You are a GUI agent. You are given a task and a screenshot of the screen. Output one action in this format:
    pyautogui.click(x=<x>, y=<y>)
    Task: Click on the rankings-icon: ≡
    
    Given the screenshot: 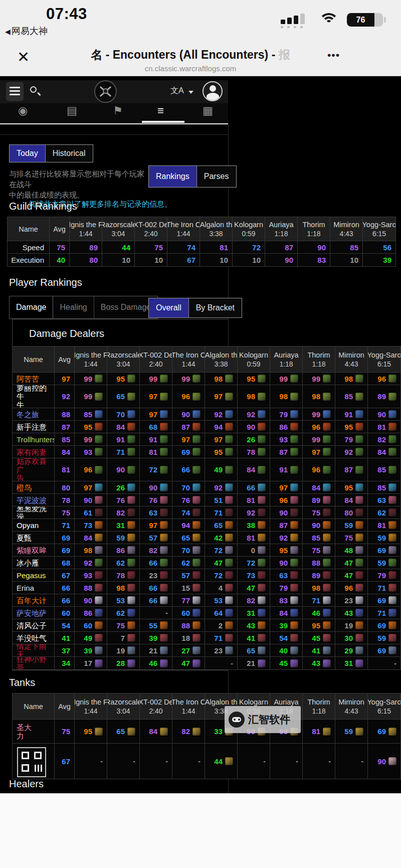 What is the action you would take?
    pyautogui.click(x=160, y=111)
    